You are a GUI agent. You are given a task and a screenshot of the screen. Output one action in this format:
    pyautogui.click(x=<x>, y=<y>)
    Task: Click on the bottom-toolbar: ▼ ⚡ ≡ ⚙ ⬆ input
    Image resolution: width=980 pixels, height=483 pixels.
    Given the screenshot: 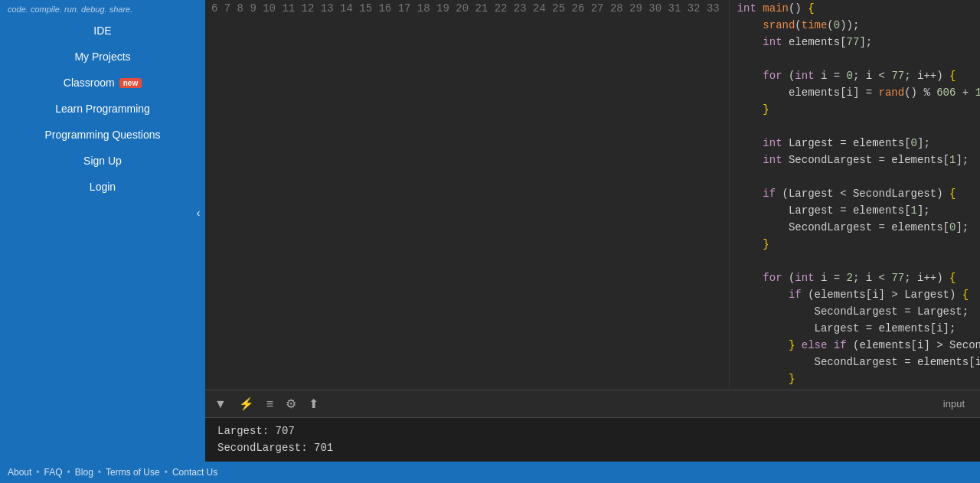 What is the action you would take?
    pyautogui.click(x=593, y=403)
    